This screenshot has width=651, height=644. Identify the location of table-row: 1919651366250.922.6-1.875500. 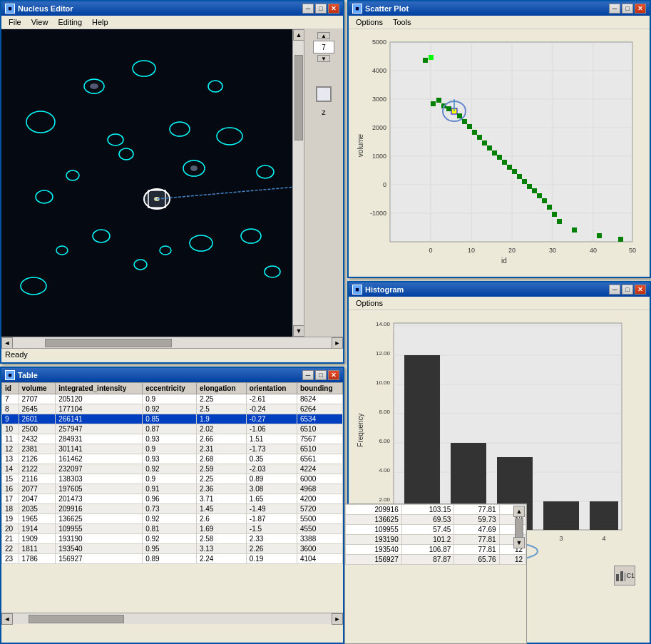
(173, 519).